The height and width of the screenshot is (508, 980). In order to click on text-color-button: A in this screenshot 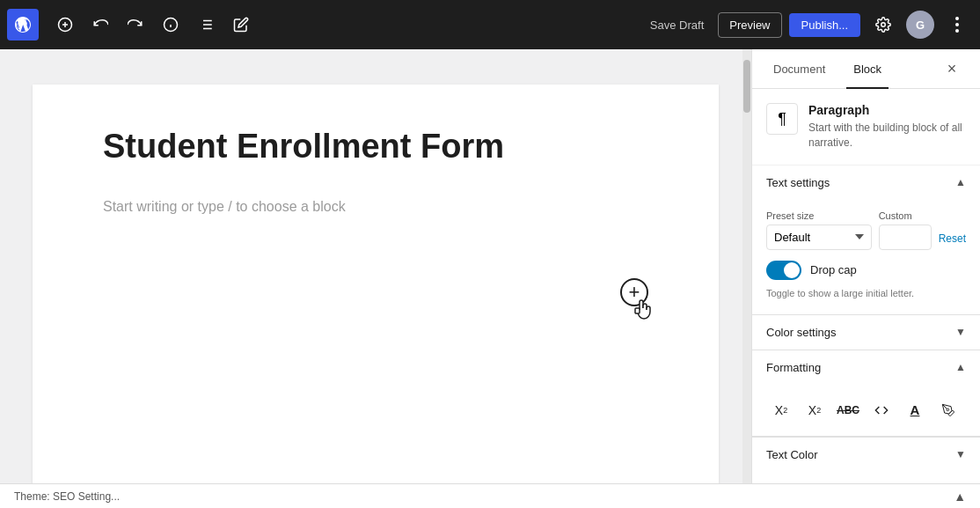, I will do `click(915, 410)`.